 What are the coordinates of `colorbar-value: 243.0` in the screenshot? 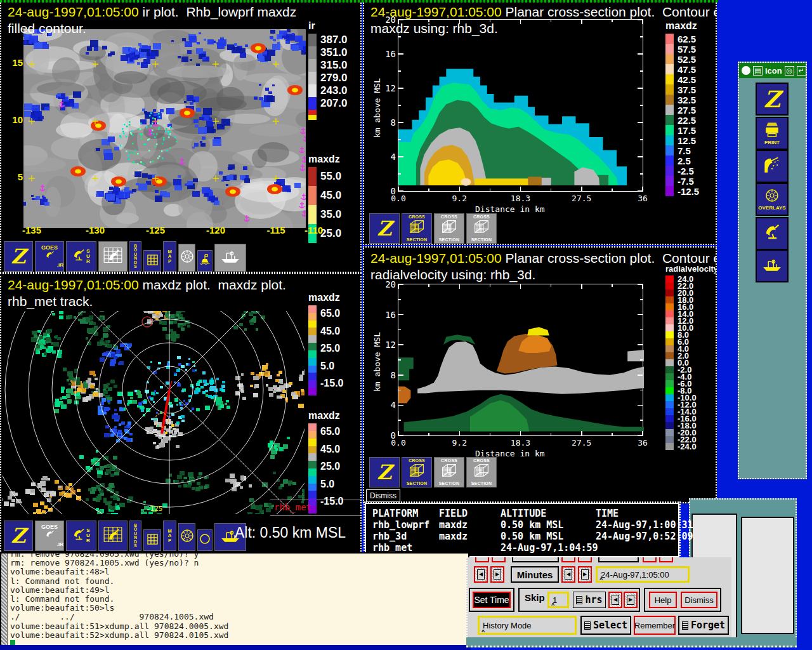 It's located at (334, 91).